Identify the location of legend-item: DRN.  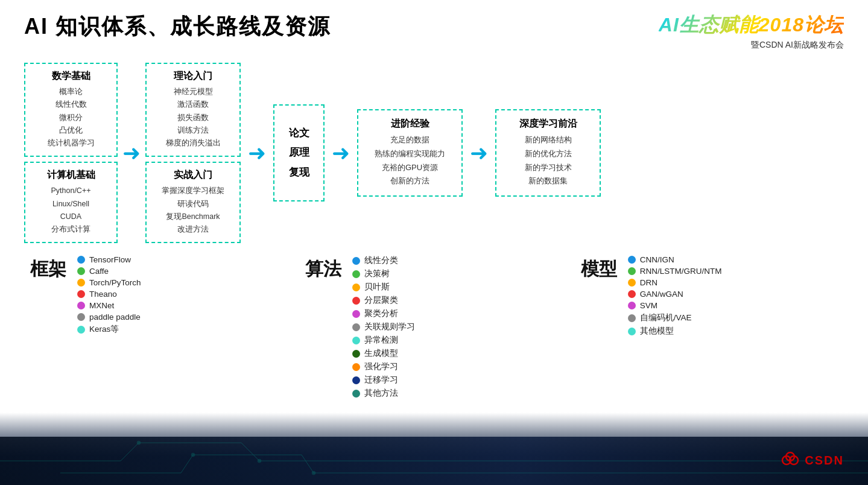
(675, 282).